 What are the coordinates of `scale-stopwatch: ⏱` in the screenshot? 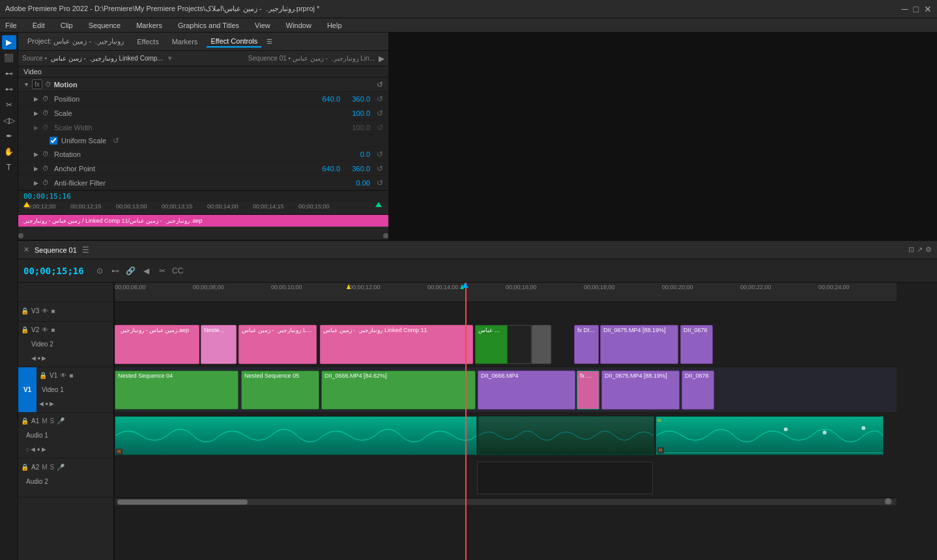 It's located at (46, 113).